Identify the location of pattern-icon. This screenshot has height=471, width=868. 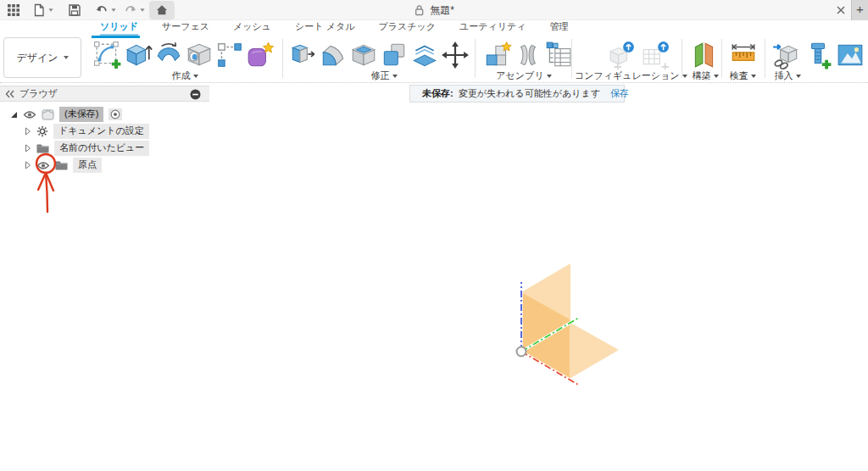
(230, 55).